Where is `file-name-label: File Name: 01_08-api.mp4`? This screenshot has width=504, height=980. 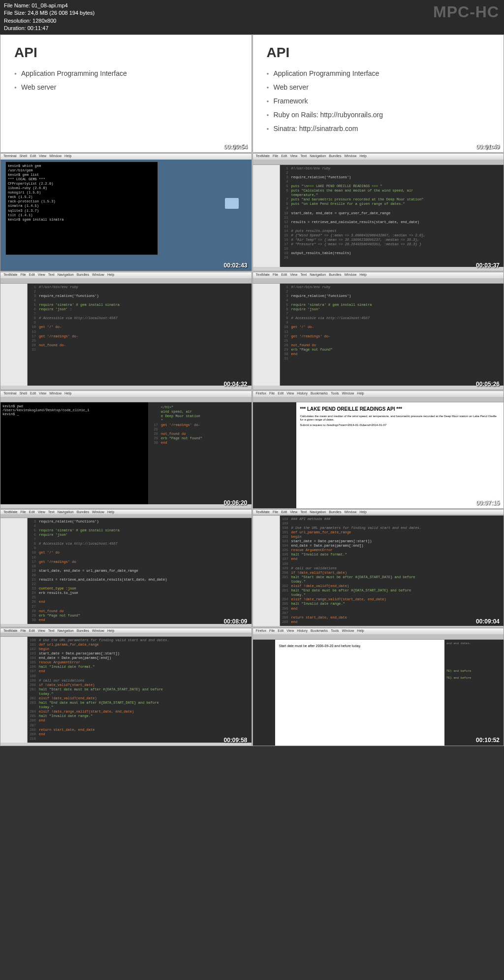
file-name-label: File Name: 01_08-api.mp4 is located at coordinates (252, 6).